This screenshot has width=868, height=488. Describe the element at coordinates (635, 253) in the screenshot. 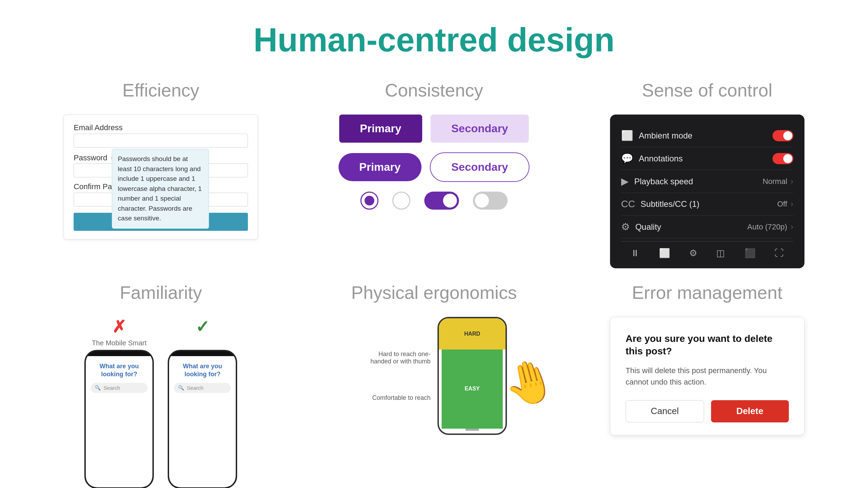

I see `pause-icon: ⏸` at that location.